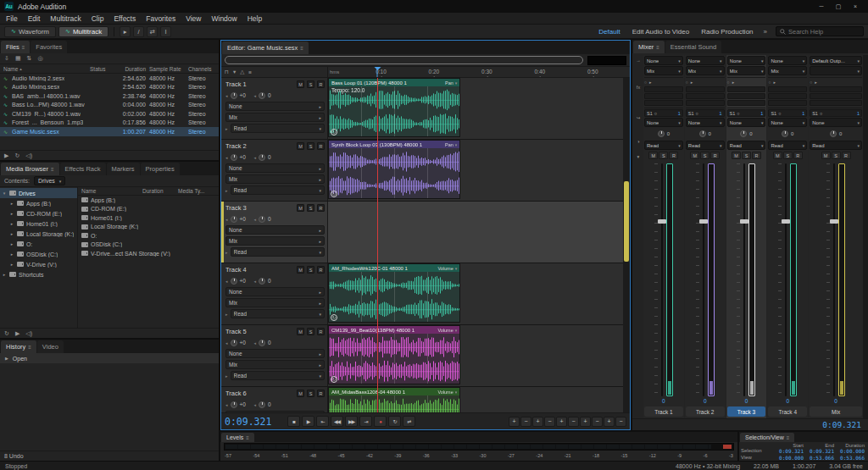 The width and height of the screenshot is (868, 470). What do you see at coordinates (747, 412) in the screenshot?
I see `strip-name: Track 3` at bounding box center [747, 412].